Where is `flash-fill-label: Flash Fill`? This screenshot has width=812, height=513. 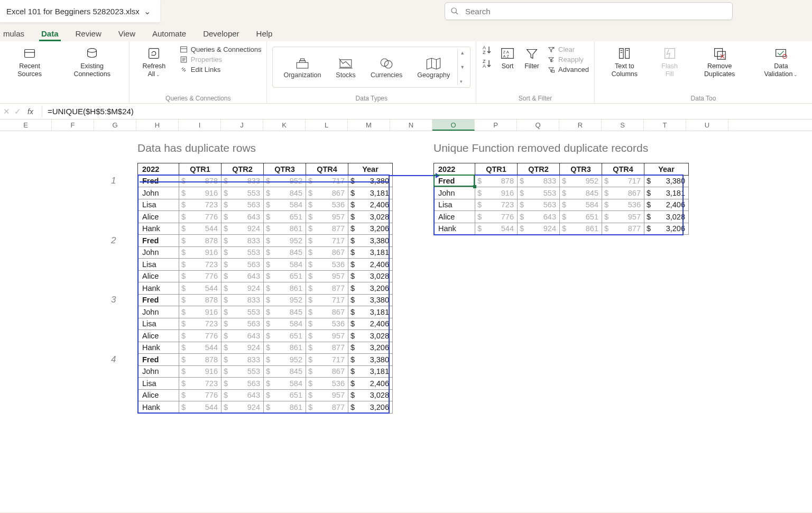
flash-fill-label: Flash Fill is located at coordinates (670, 70).